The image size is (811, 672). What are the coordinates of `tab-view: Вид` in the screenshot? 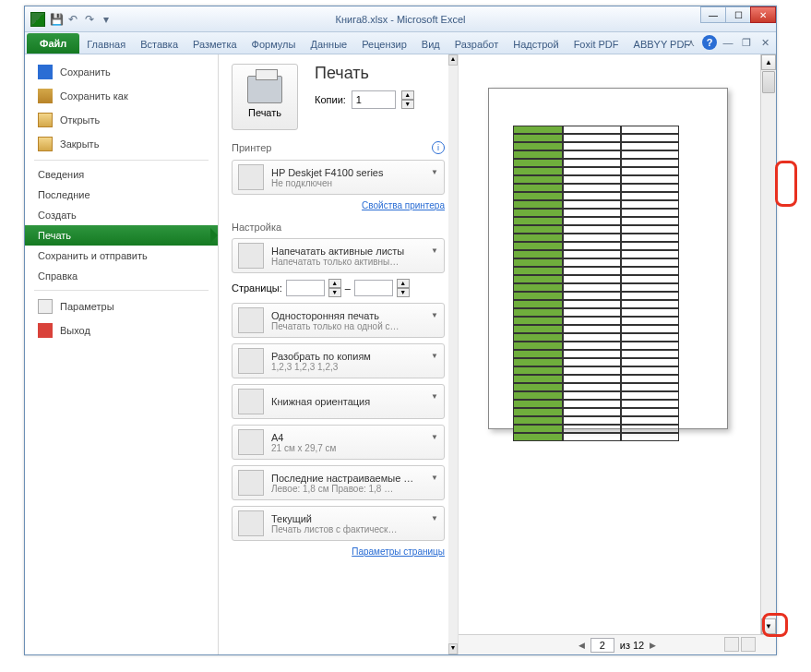 It's located at (431, 44).